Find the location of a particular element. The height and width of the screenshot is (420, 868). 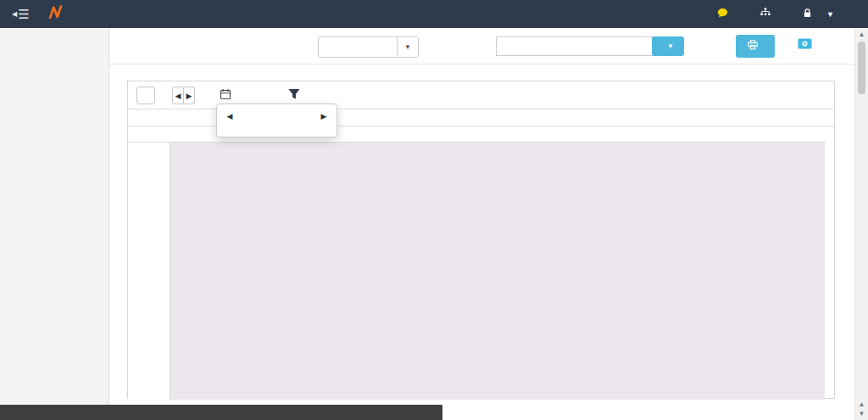

user-menu-item: ▼ is located at coordinates (818, 14).